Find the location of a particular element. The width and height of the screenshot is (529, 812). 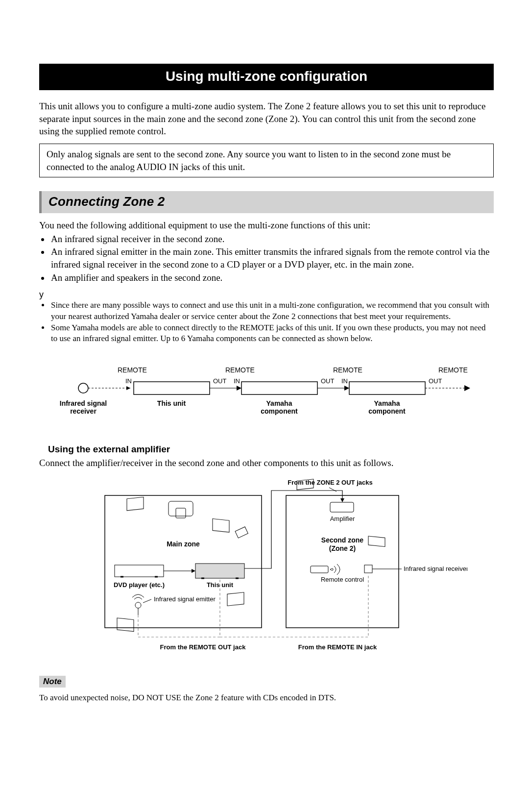

ir-receiver-label: Infrared signal is located at coordinates (83, 403).